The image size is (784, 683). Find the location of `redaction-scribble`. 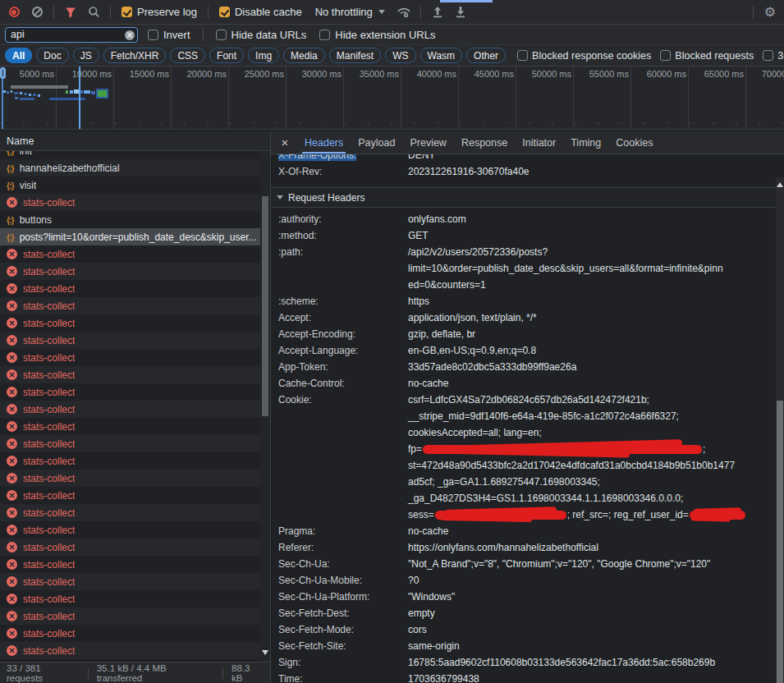

redaction-scribble is located at coordinates (501, 516).